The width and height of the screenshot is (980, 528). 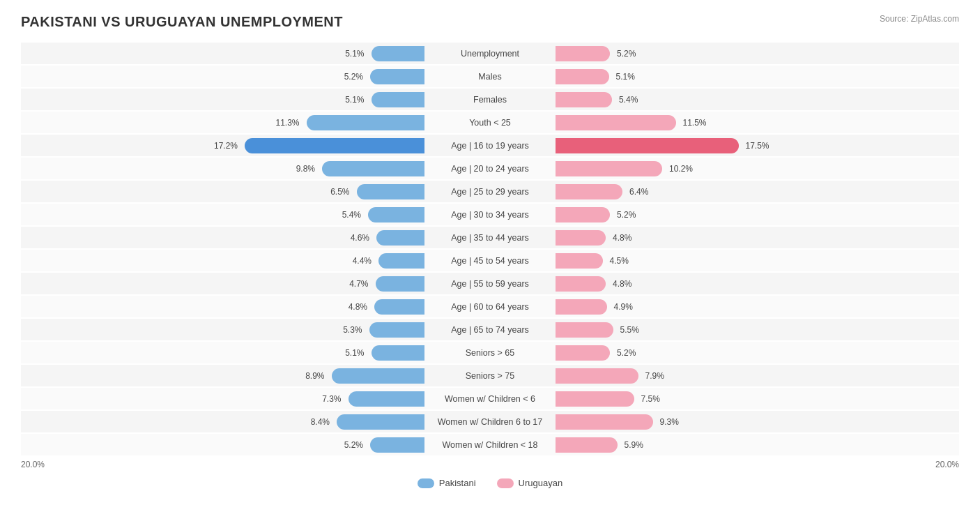 I want to click on center-label: Females, so click(x=490, y=100).